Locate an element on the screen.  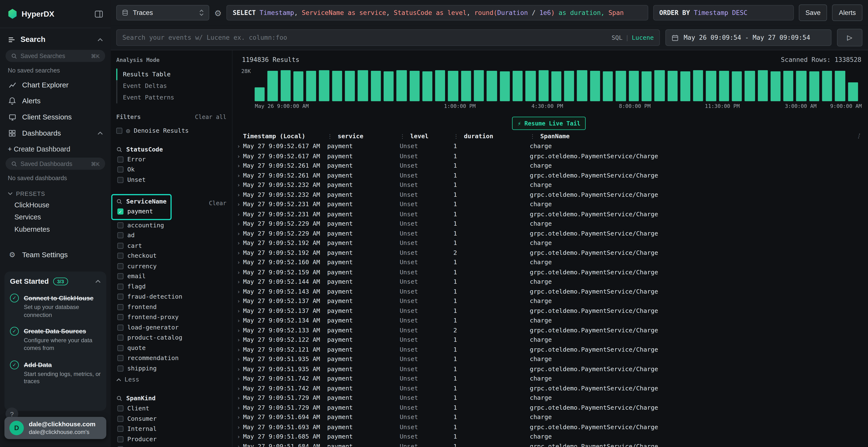
nav-search: Search is located at coordinates (55, 38).